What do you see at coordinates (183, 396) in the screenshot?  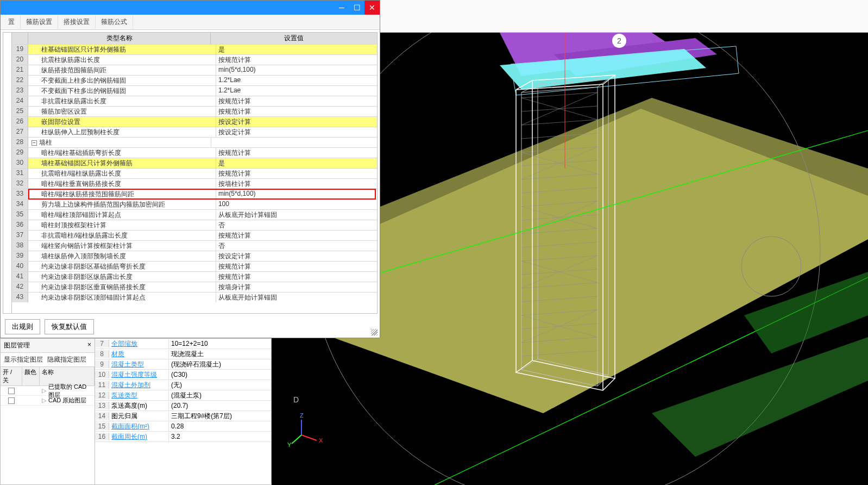 I see `property-row: 12泵送类型(混凝土泵)` at bounding box center [183, 396].